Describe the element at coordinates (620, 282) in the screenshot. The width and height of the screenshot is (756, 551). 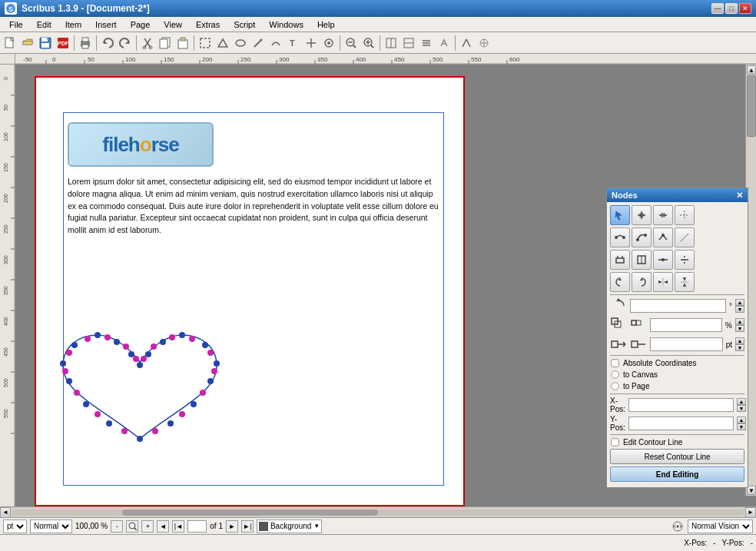
I see `node-r1` at that location.